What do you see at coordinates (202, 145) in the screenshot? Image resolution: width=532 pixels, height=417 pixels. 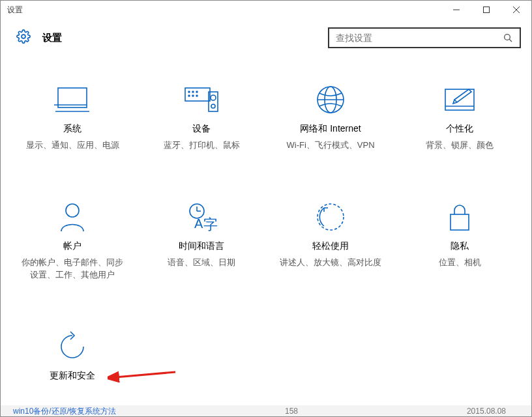 I see `tile-desc: 蓝牙、打印机、鼠标` at bounding box center [202, 145].